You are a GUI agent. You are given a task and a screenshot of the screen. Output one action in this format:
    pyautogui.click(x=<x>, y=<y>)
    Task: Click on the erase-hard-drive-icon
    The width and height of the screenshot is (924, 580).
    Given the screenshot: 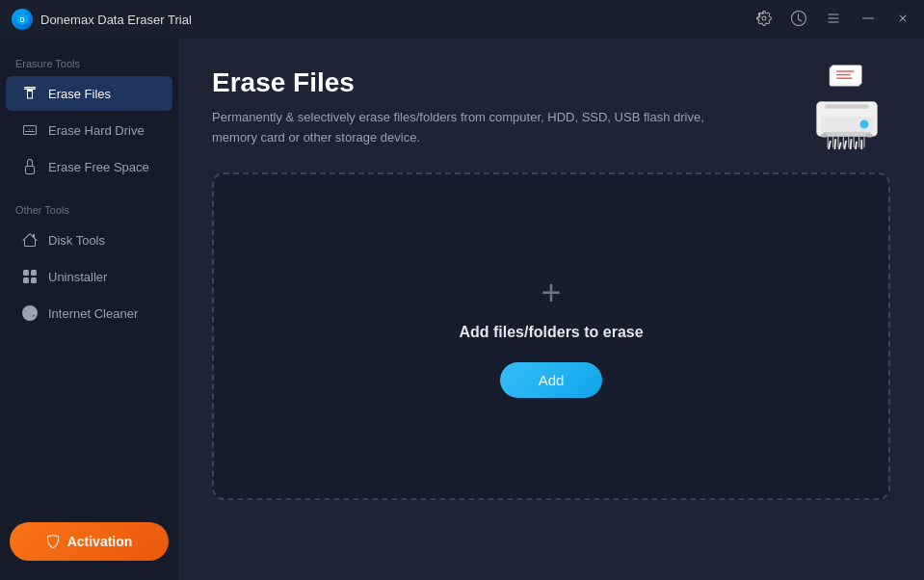 What is the action you would take?
    pyautogui.click(x=30, y=130)
    